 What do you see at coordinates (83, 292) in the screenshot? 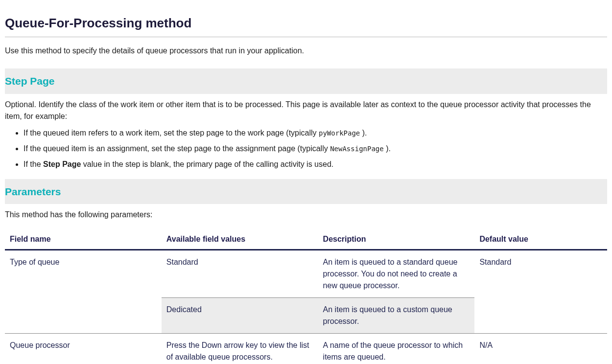
I see `cell-field: Type of queue` at bounding box center [83, 292].